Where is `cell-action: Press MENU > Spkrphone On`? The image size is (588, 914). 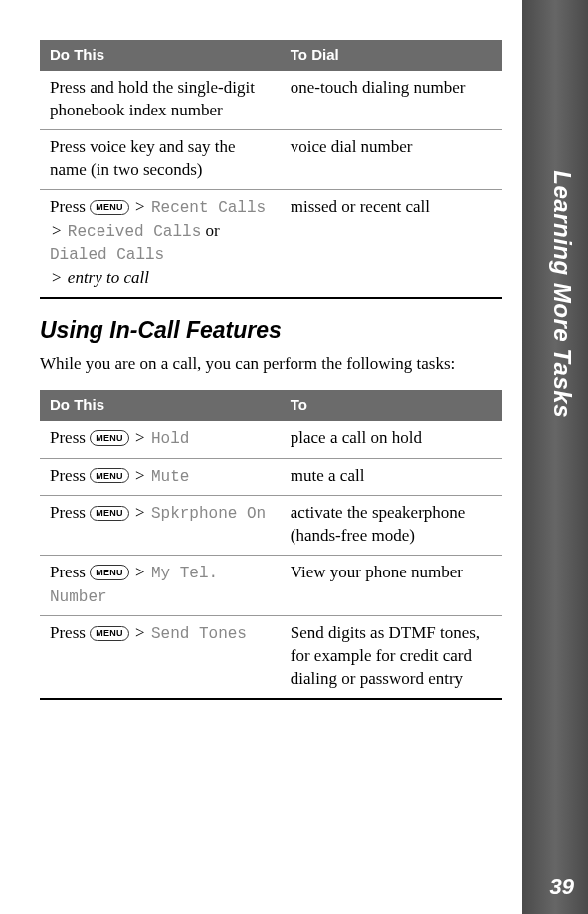
cell-action: Press MENU > Spkrphone On is located at coordinates (160, 526).